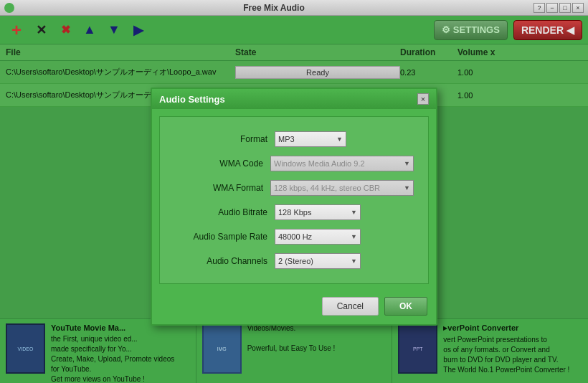 The height and width of the screenshot is (383, 588). I want to click on format-select: MP3 ▼, so click(310, 139).